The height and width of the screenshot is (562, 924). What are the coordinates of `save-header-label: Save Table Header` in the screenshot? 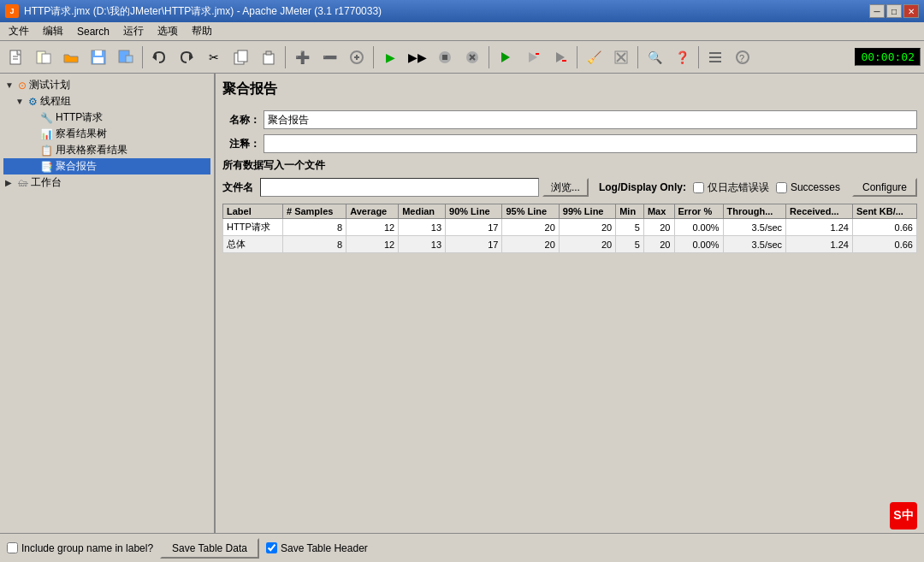 It's located at (324, 548).